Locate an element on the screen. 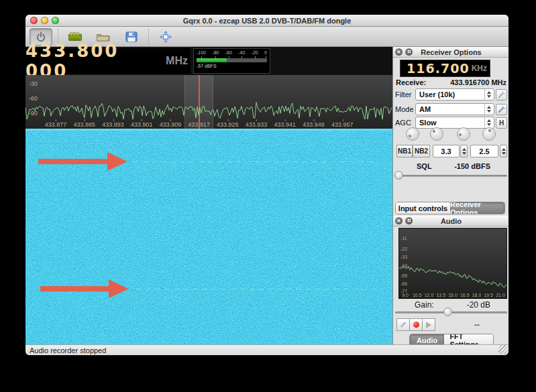  spectrum-x-tick: 433.877 is located at coordinates (56, 125).